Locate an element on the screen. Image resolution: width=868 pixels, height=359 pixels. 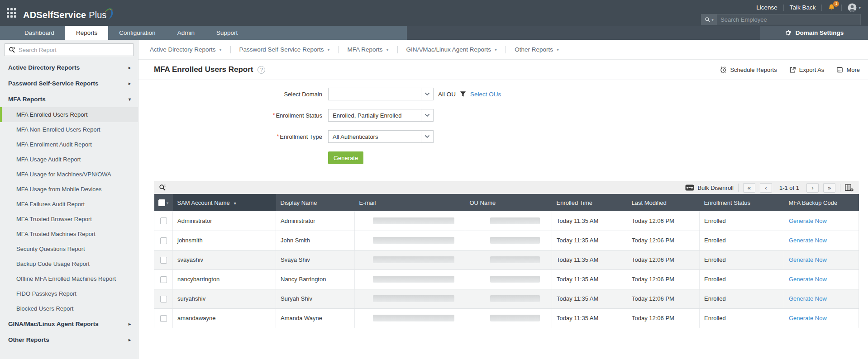
column-header-mfa-backup-code: MFA Backup Code is located at coordinates (822, 203).